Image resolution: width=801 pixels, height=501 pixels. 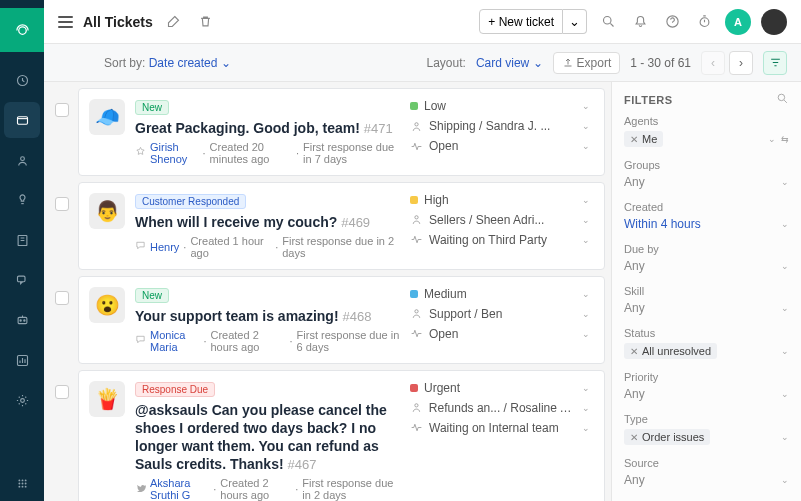 What do you see at coordinates (268, 128) in the screenshot?
I see `ticket-subject: Great Packaging. Good job, team! #471` at bounding box center [268, 128].